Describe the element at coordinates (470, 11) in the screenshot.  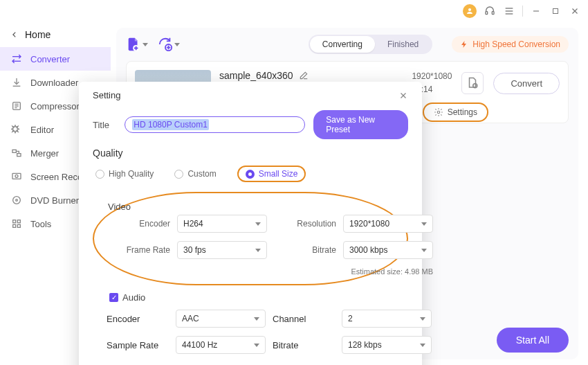
I see `avatar` at that location.